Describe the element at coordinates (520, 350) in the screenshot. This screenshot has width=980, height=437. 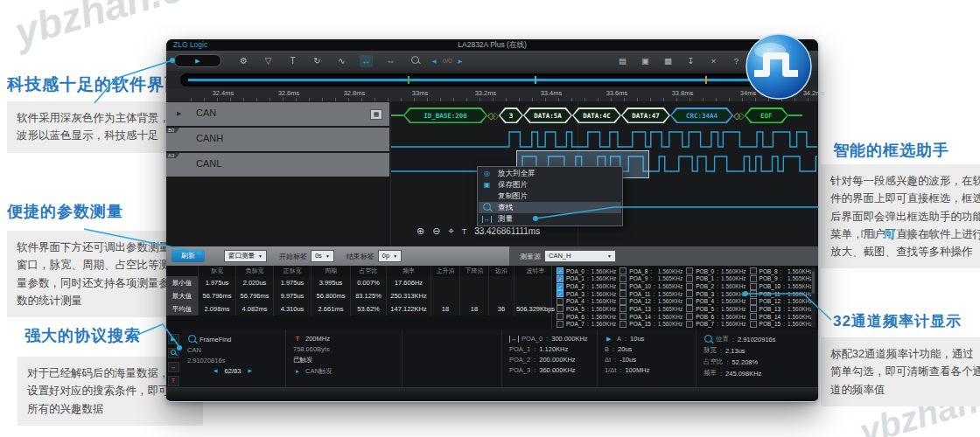
I see `freq-name: POA_1` at that location.